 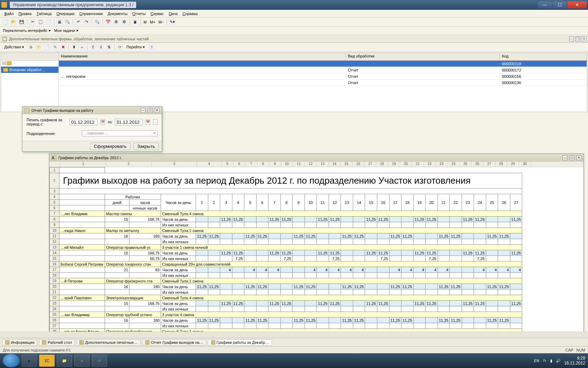 I want to click on find-icon: 🔍, so click(x=97, y=22).